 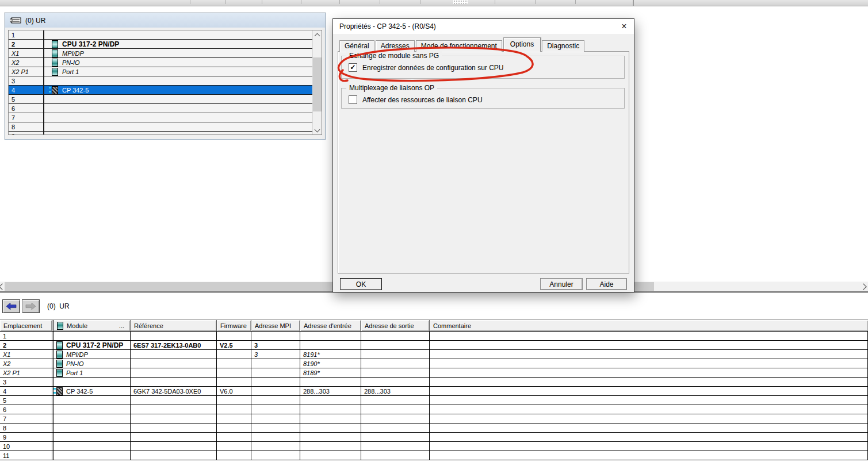 What do you see at coordinates (434, 456) in the screenshot?
I see `table-row-slot-11: 11` at bounding box center [434, 456].